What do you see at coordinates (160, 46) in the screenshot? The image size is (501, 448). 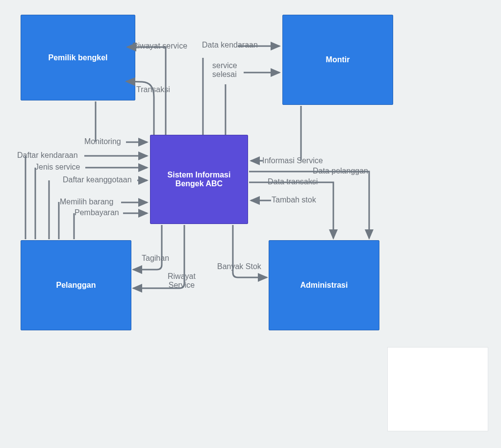 I see `label-riwayat-service-top: Riwayat service` at bounding box center [160, 46].